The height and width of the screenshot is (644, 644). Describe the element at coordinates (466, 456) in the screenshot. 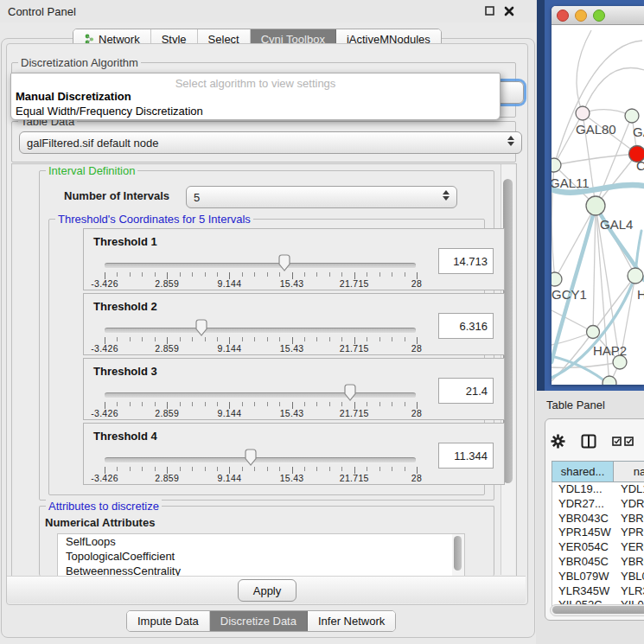

I see `threshold-4-value-field: 11.344` at that location.